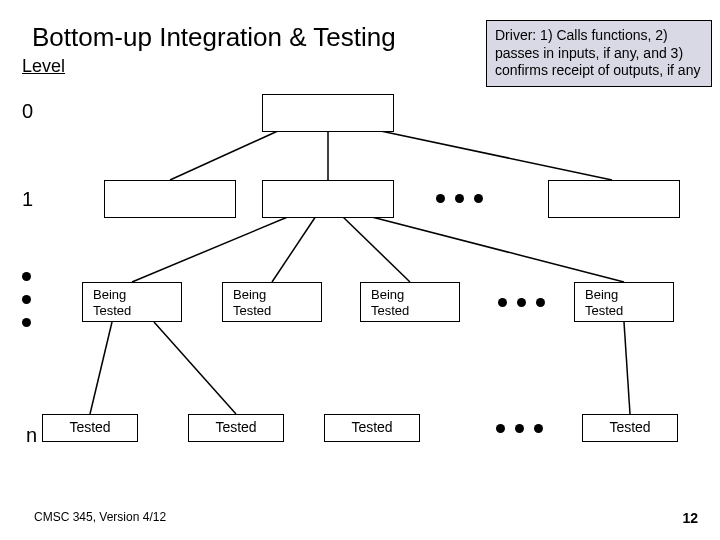 This screenshot has height=540, width=720. What do you see at coordinates (214, 38) in the screenshot?
I see `page-title: Bottom-up Integration & Testing` at bounding box center [214, 38].